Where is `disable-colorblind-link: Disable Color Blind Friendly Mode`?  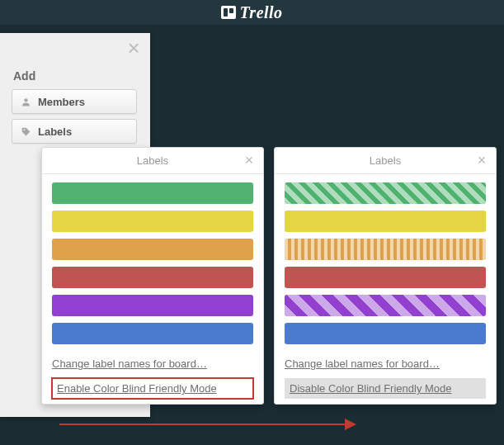 disable-colorblind-link: Disable Color Blind Friendly Mode is located at coordinates (385, 388).